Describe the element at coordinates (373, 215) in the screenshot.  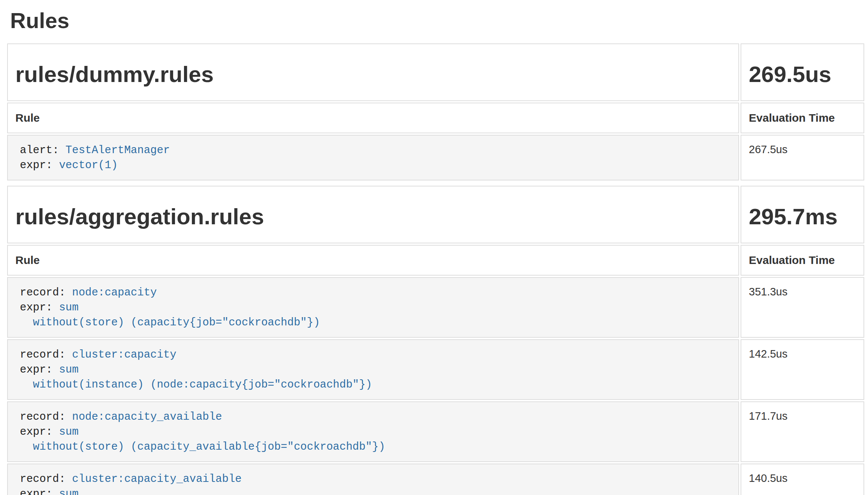
I see `group-name-cell: rules/aggregation.rules` at that location.